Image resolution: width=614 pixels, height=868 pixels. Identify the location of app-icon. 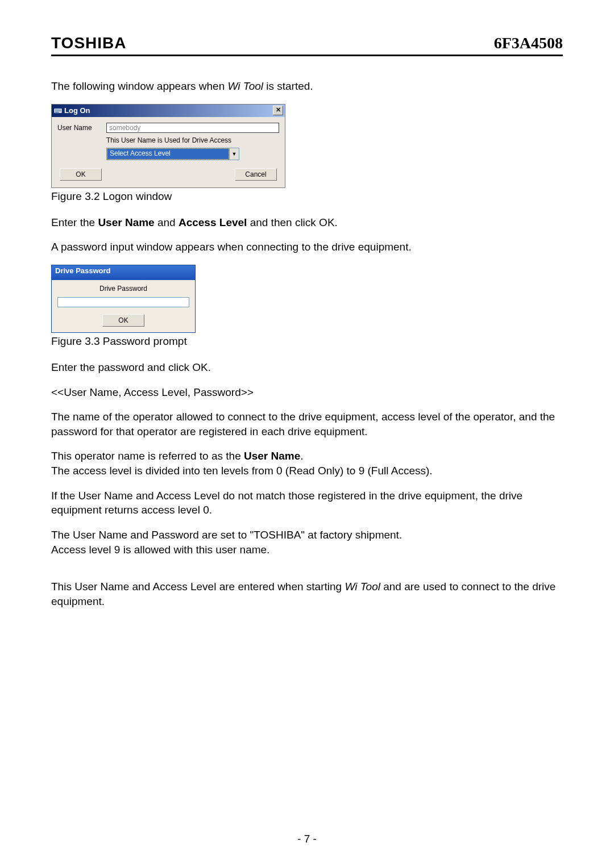
(58, 111).